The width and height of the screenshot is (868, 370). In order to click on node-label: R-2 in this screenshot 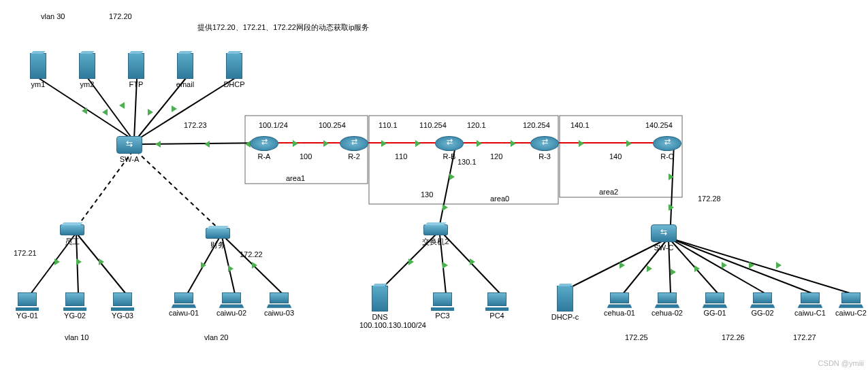, I will do `click(354, 156)`.